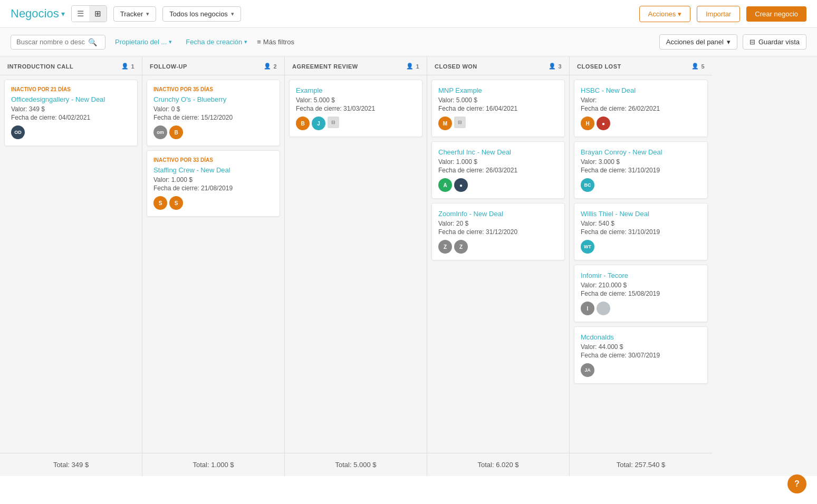 The width and height of the screenshot is (817, 504). What do you see at coordinates (216, 42) in the screenshot?
I see `fecha-filter-button: Fecha de creación ▾` at bounding box center [216, 42].